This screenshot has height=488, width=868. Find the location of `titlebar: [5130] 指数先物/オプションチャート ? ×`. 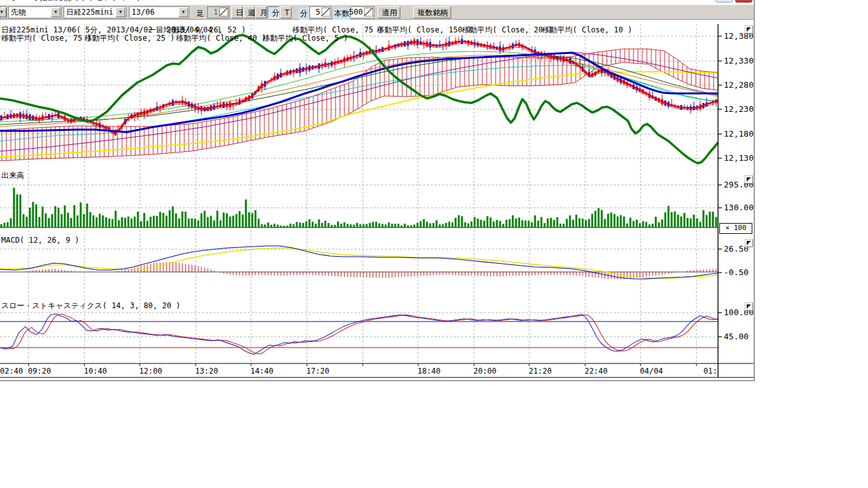

titlebar: [5130] 指数先物/オプションチャート ? × is located at coordinates (377, 3).